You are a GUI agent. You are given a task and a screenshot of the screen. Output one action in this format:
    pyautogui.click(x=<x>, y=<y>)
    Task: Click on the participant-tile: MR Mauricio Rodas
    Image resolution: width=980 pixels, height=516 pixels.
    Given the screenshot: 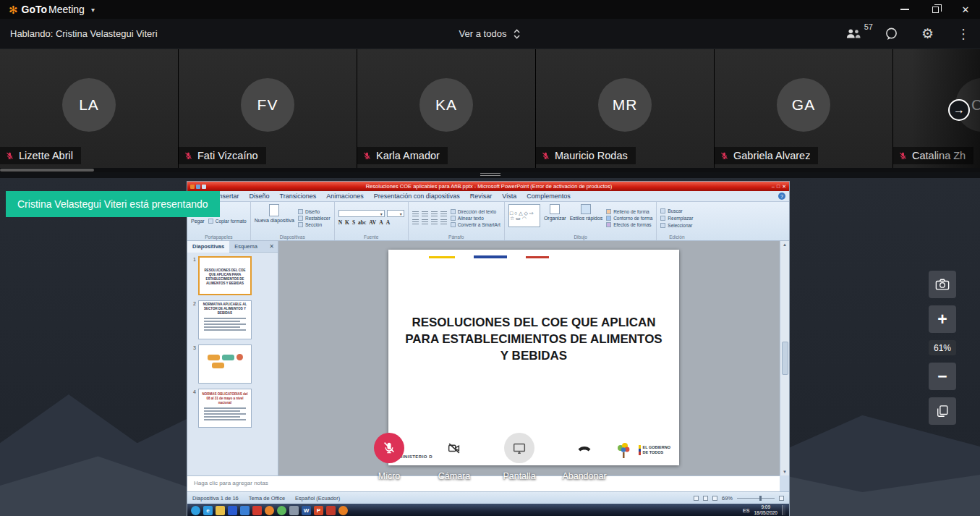 What is the action you would take?
    pyautogui.click(x=625, y=109)
    